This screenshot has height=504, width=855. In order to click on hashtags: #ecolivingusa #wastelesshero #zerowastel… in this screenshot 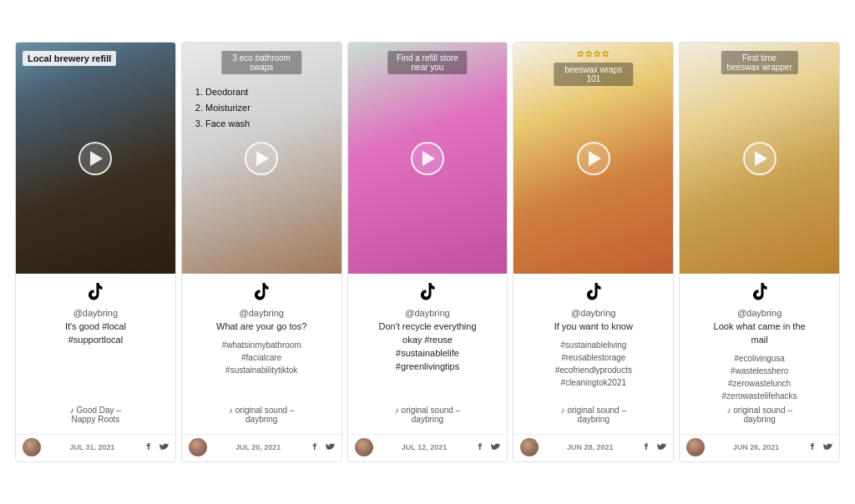, I will do `click(760, 377)`.